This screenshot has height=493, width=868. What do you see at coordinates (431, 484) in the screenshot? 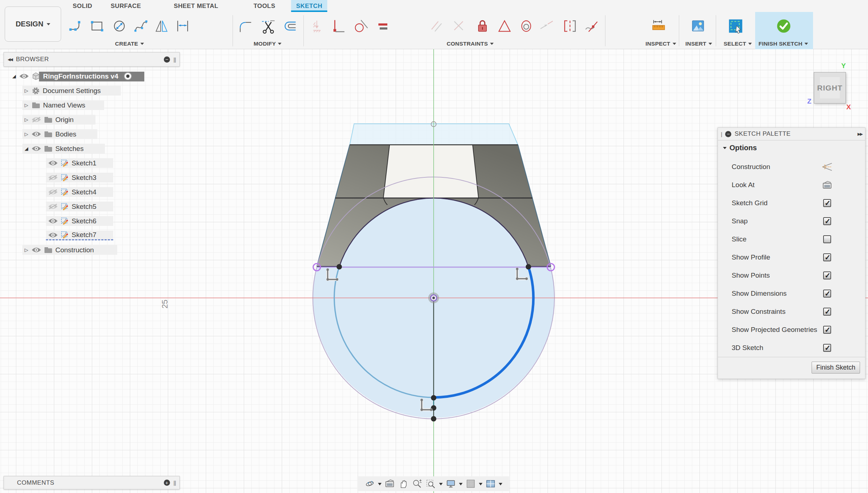
I see `zoom-window-icon` at bounding box center [431, 484].